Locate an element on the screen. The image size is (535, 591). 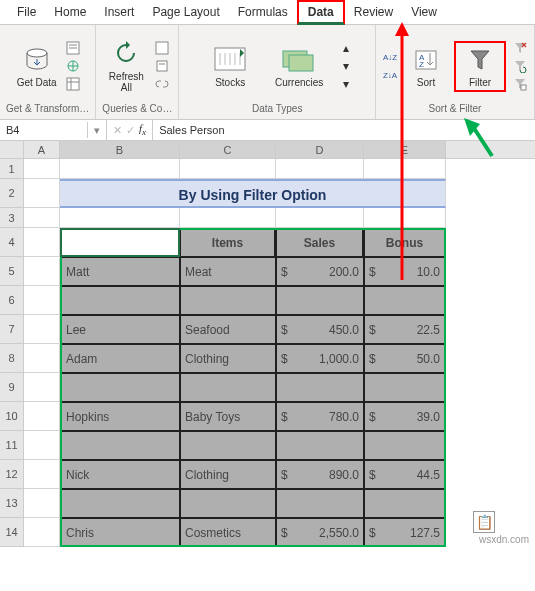
enter-icon: ✓ is located at coordinates (130, 130).